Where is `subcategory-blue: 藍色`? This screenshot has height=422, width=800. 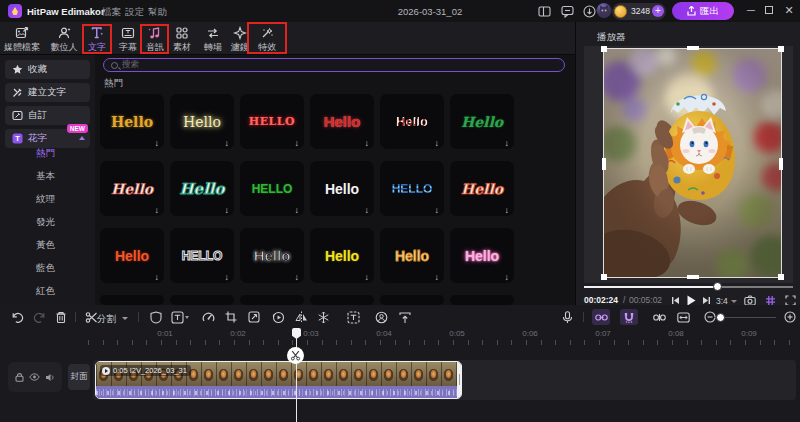 subcategory-blue: 藍色 is located at coordinates (46, 268).